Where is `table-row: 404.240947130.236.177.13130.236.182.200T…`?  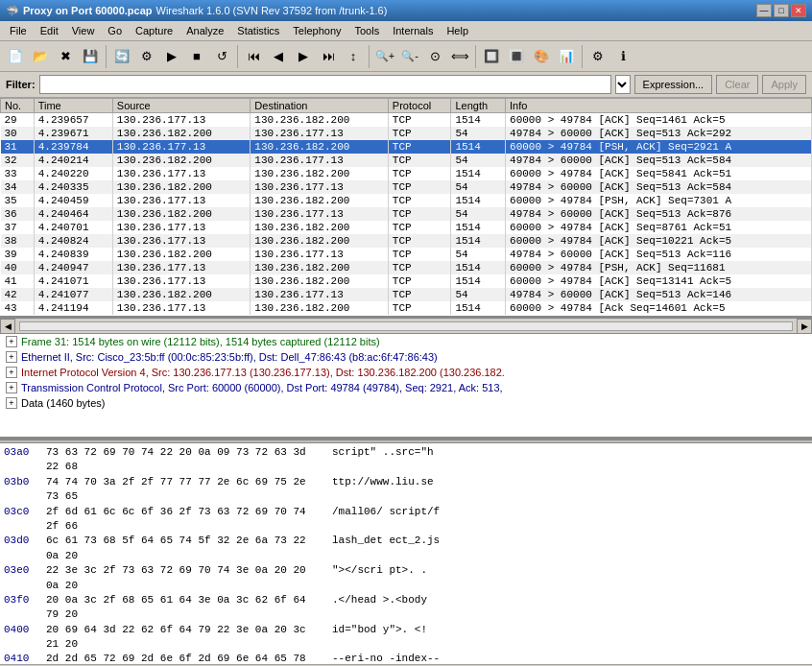
table-row: 404.240947130.236.177.13130.236.182.200T… is located at coordinates (407, 268).